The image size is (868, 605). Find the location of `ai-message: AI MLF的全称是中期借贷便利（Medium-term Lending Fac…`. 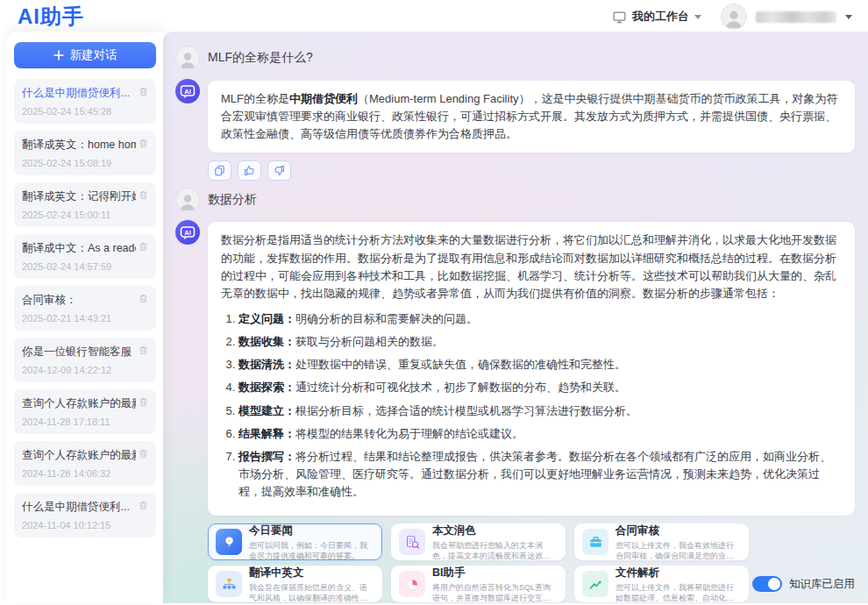

ai-message: AI MLF的全称是中期借贷便利（Medium-term Lending Fac… is located at coordinates (516, 116).